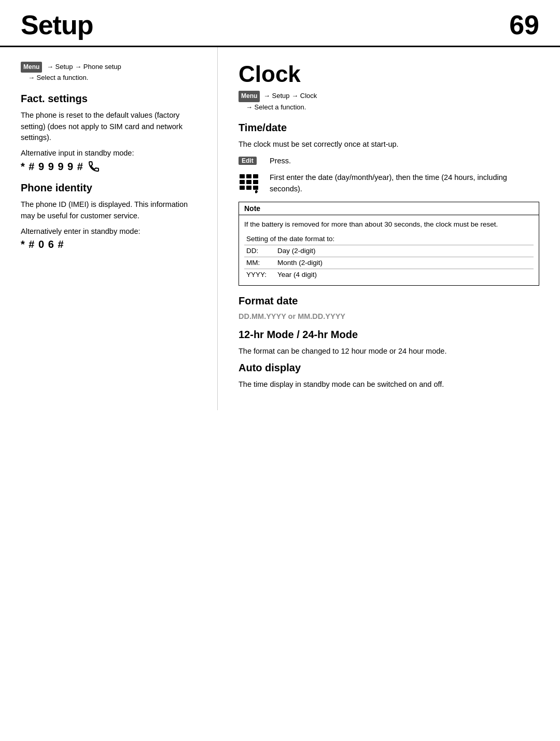 The image size is (560, 741). Describe the element at coordinates (389, 102) in the screenshot. I see `right-breadcrumb: Menu → Setup → Clock → Select a function…` at that location.